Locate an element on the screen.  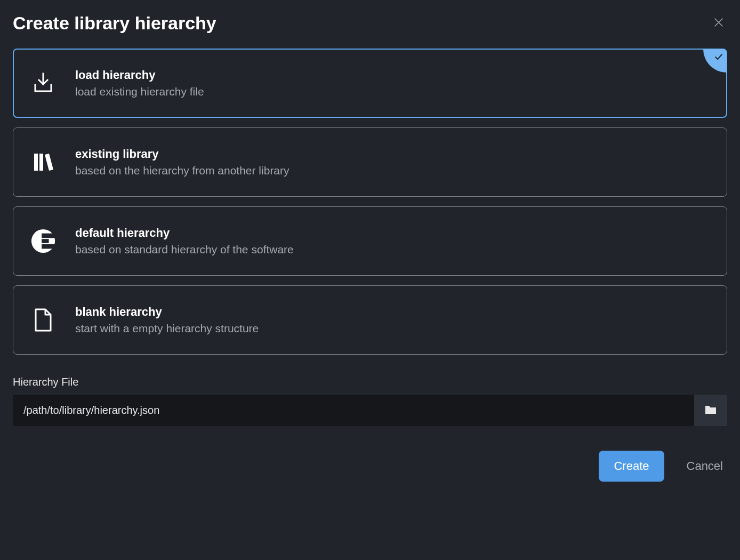
option-description: based on standard hierarchy of the softw… is located at coordinates (184, 250).